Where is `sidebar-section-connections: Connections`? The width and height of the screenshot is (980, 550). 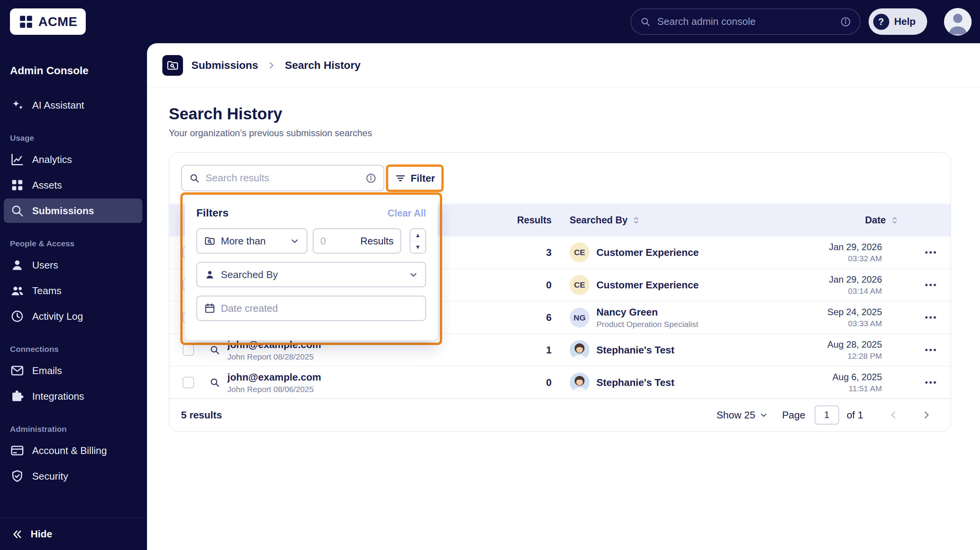 sidebar-section-connections: Connections is located at coordinates (74, 349).